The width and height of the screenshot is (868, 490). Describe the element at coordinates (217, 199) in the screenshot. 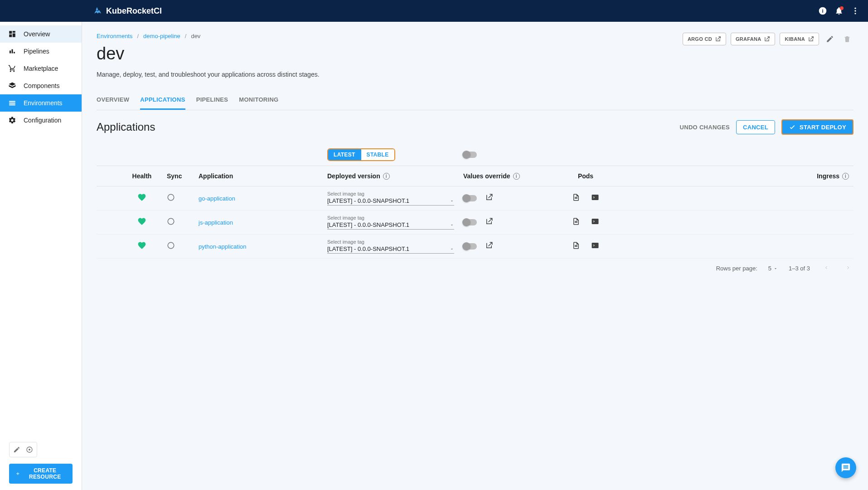

I see `application-link: go-application` at that location.